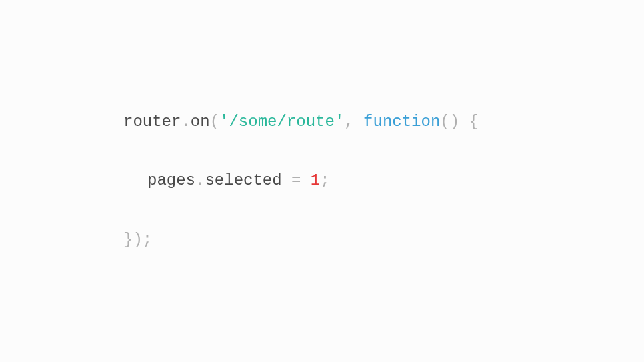 Image resolution: width=644 pixels, height=362 pixels. Describe the element at coordinates (301, 240) in the screenshot. I see `code-line-3: });` at that location.